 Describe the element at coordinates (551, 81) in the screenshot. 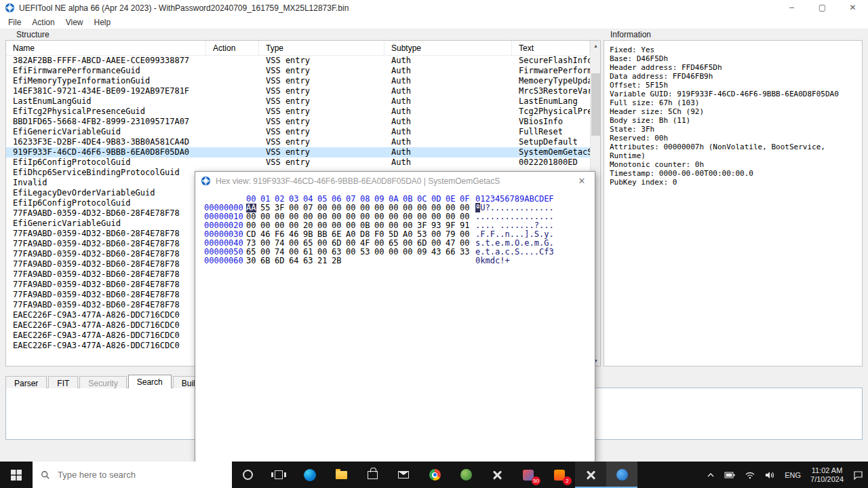

I see `cell-text: MemoeryTypeUpda` at that location.